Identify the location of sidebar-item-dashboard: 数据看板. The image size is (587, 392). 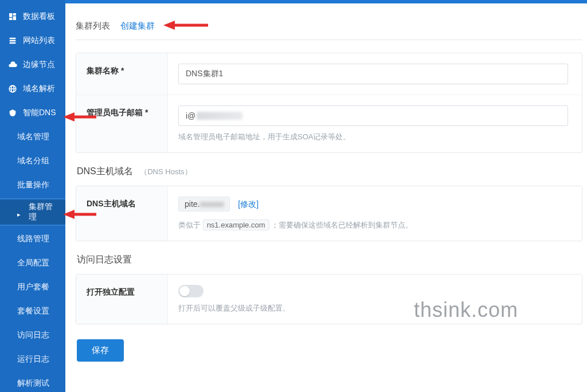
(33, 17).